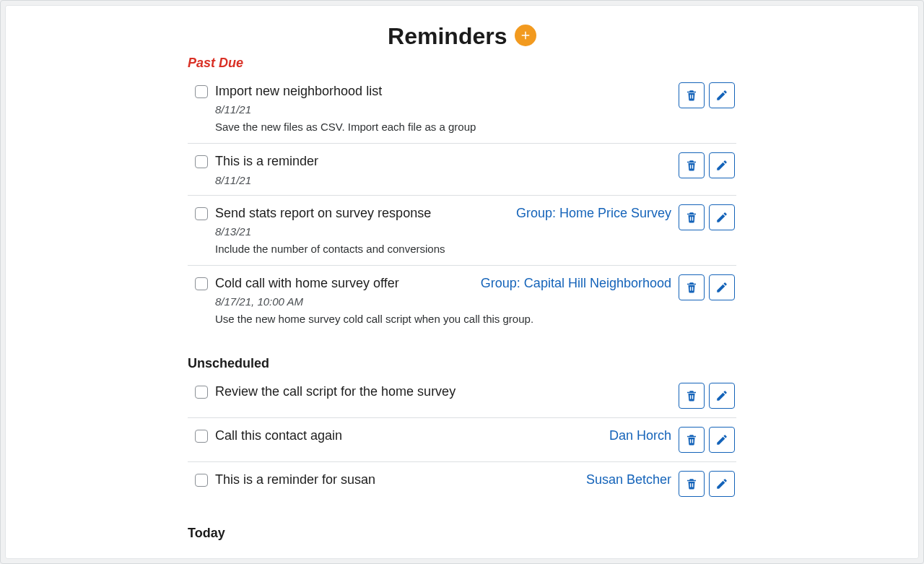  Describe the element at coordinates (344, 283) in the screenshot. I see `reminder-title: Cold call with home survey offer` at that location.